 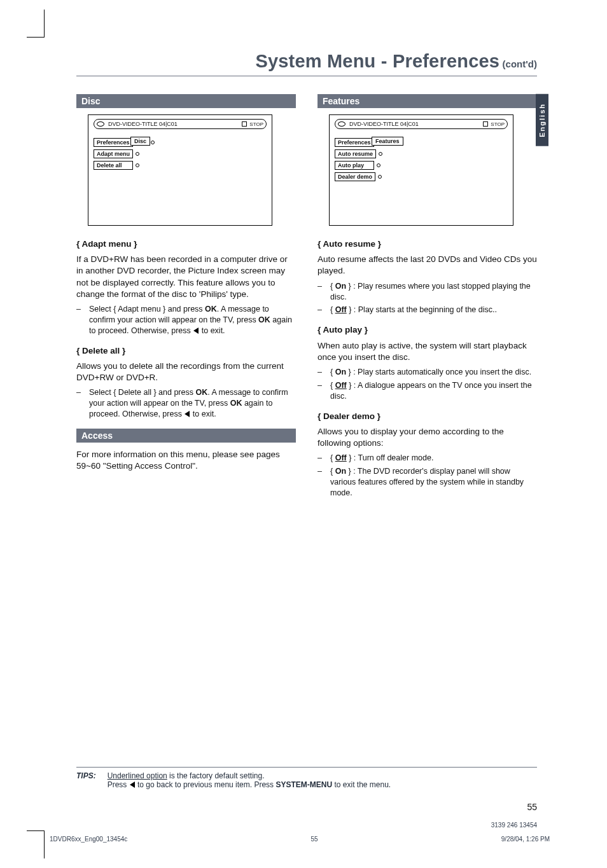 I want to click on disc-adapt-menu-box: Adapt menu, so click(x=113, y=154).